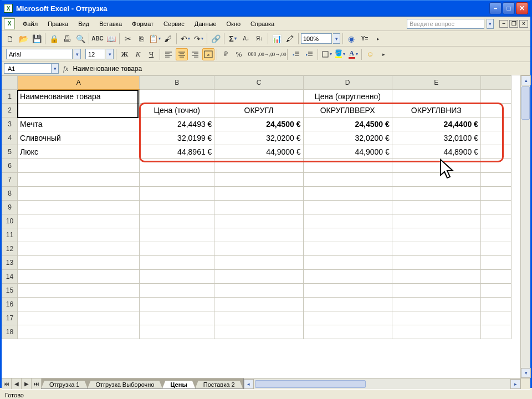  I want to click on cell-F5, so click(495, 152).